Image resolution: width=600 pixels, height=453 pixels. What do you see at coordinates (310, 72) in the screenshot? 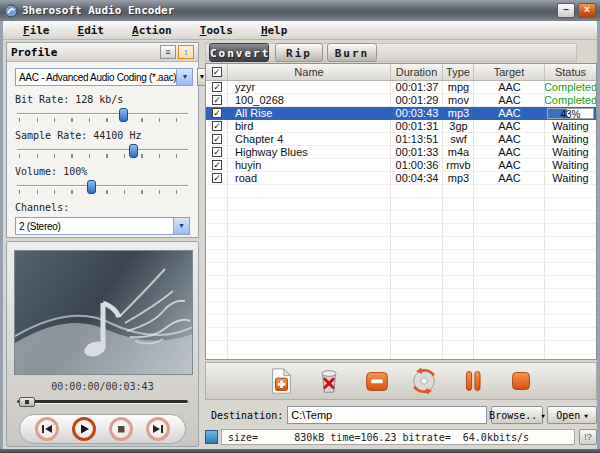
I see `col-name: Name` at bounding box center [310, 72].